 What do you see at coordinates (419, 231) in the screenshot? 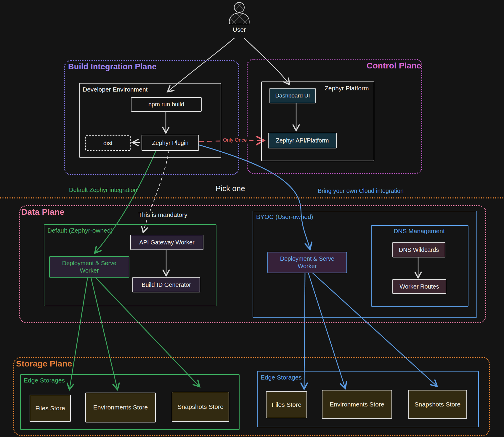
I see `dns-management-label: DNS Management` at bounding box center [419, 231].